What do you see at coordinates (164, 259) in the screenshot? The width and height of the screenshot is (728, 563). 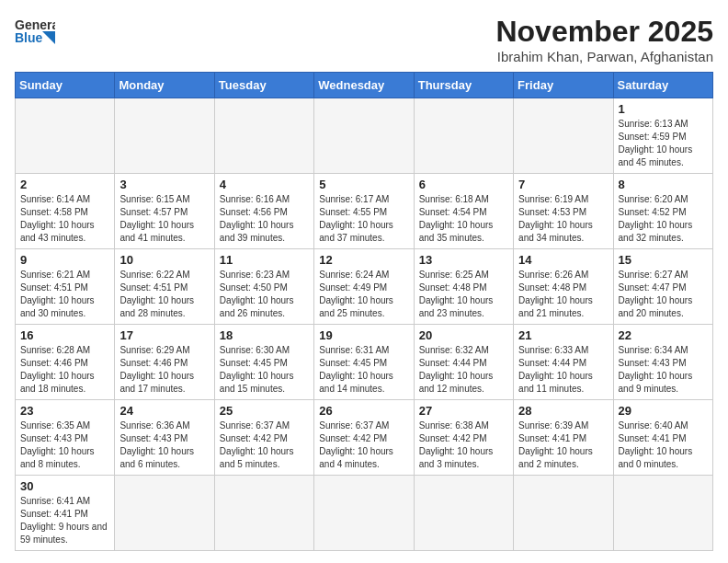 I see `day-number: 10` at bounding box center [164, 259].